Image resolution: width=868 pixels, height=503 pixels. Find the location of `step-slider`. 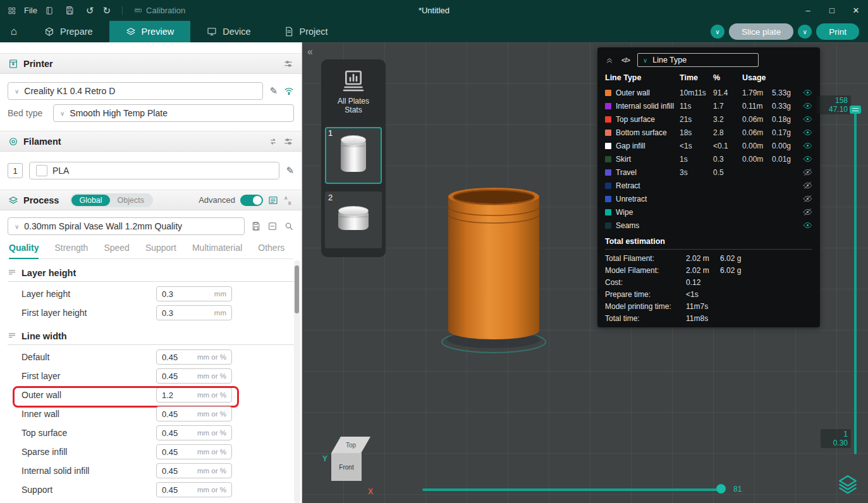

step-slider is located at coordinates (573, 490).